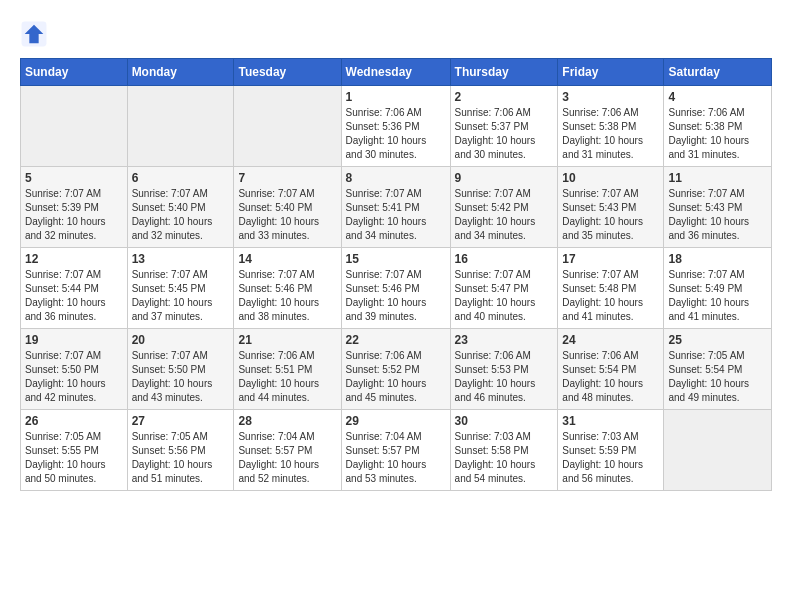 This screenshot has width=792, height=612. I want to click on calendar-cell: 6Sunrise: 7:07 AMSunset: 5:40 PMDaylight…, so click(180, 208).